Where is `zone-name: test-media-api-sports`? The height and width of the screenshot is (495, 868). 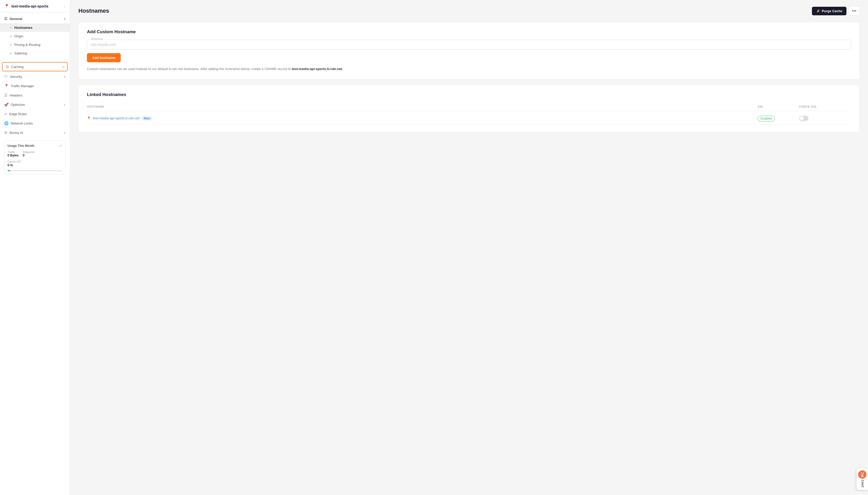
zone-name: test-media-api-sports is located at coordinates (36, 6).